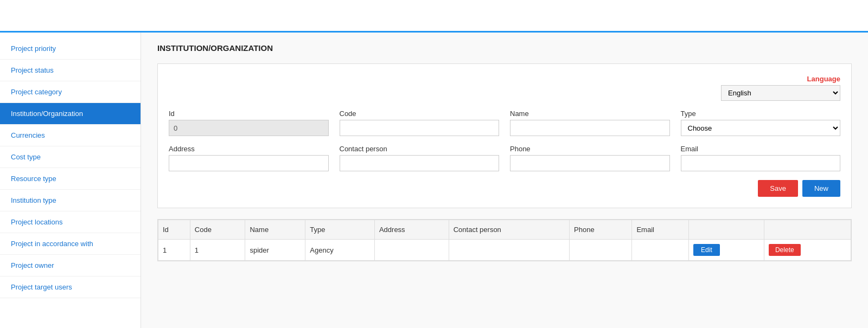  What do you see at coordinates (248, 163) in the screenshot?
I see `address-input` at bounding box center [248, 163].